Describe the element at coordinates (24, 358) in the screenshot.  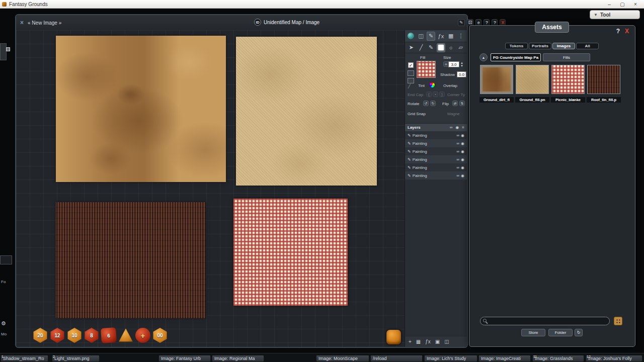
I see `taskbar-item: 1 Shadow_stream_Ro` at that location.